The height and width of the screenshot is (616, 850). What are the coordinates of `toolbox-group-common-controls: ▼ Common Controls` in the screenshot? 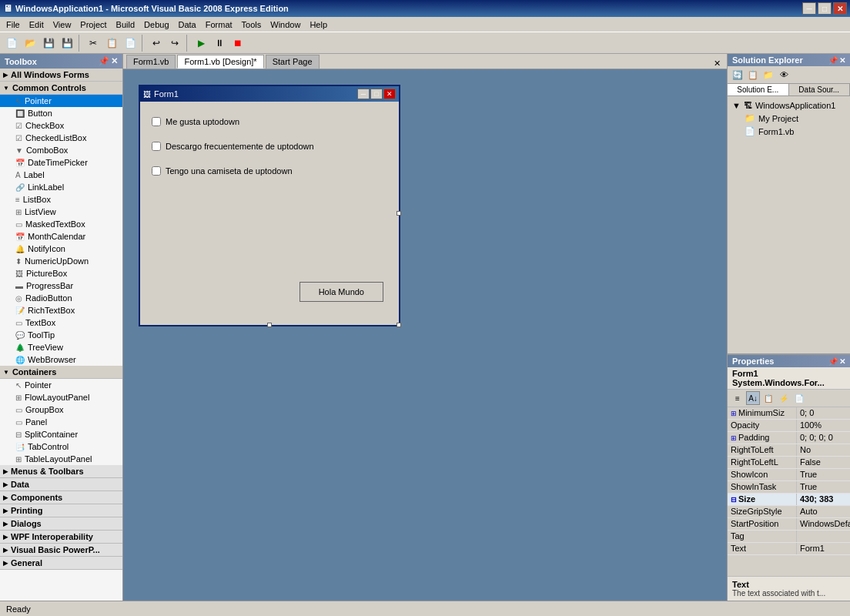 It's located at (62, 88).